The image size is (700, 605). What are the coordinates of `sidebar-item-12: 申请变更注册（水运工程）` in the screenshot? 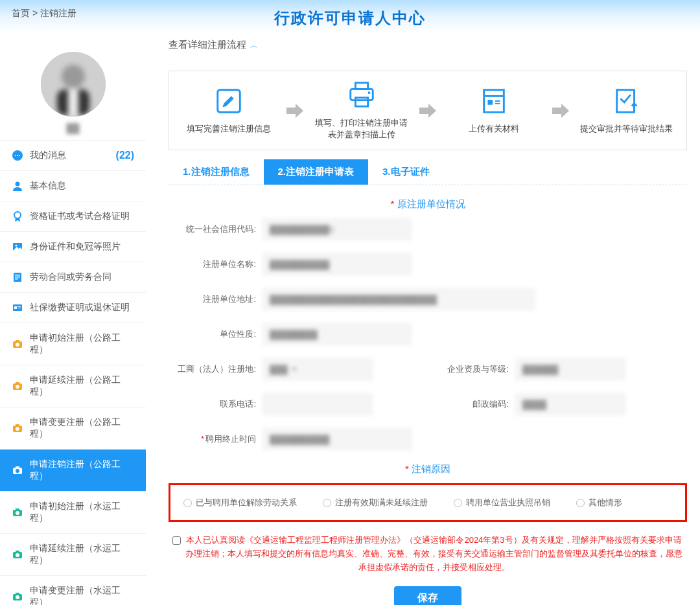 It's located at (73, 591).